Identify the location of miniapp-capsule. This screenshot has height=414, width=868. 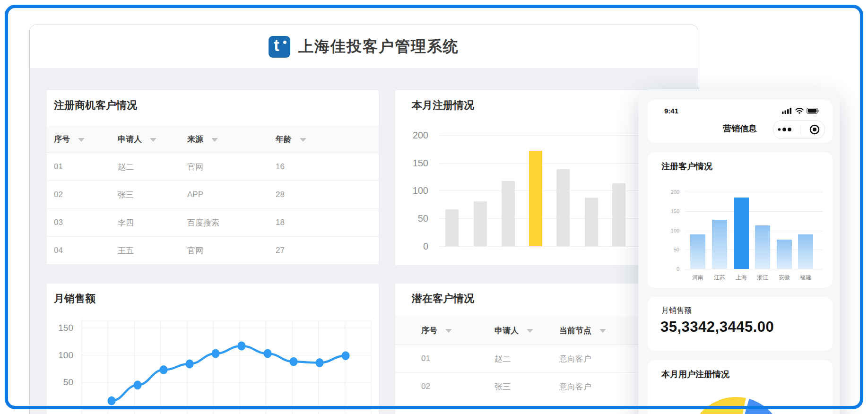
(799, 129).